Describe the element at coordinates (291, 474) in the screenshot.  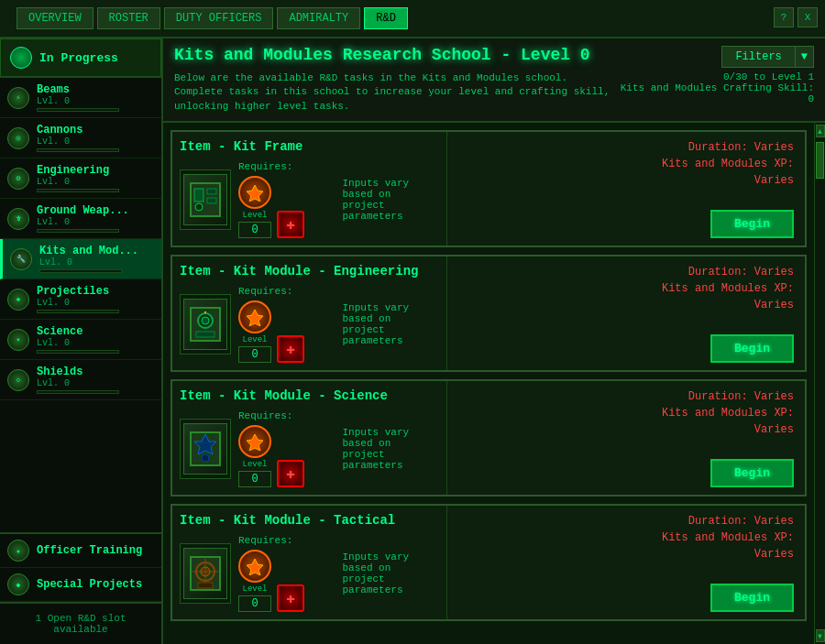
I see `task-plus-icon-2: ✚` at that location.